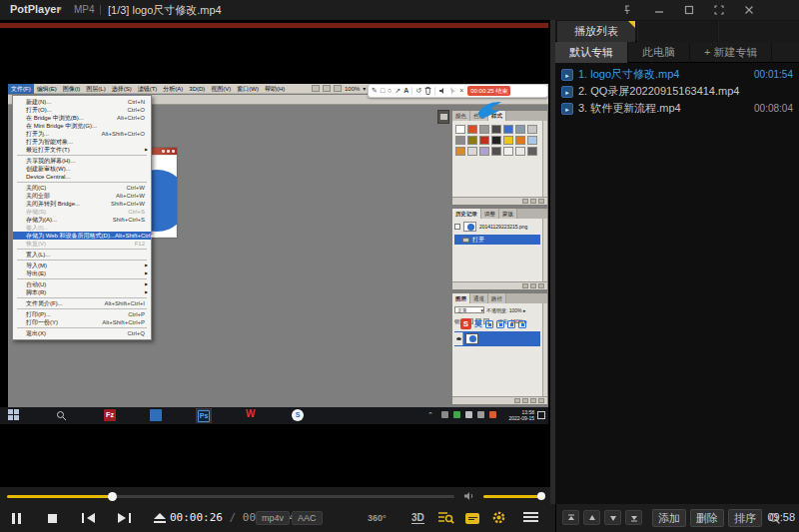 The image size is (799, 532). I want to click on layers-panel-tabs: 图层通道路径, so click(499, 298).